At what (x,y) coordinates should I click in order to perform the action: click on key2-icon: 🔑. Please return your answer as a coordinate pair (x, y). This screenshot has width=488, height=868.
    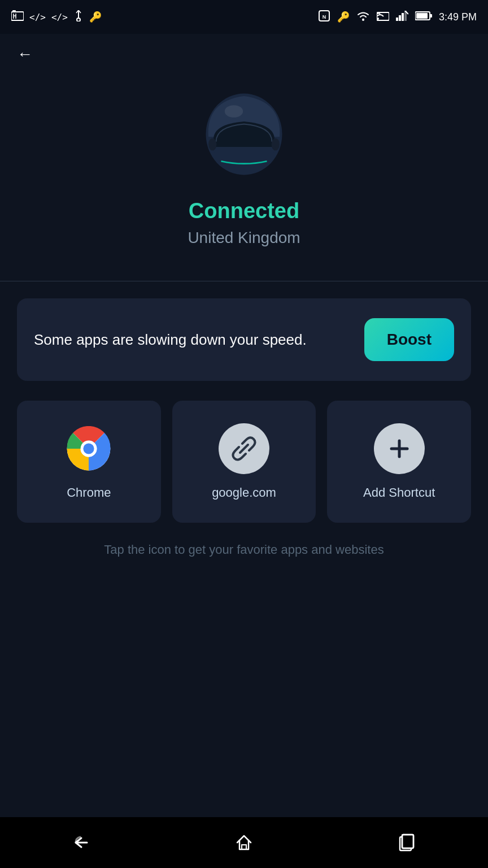
    Looking at the image, I should click on (343, 17).